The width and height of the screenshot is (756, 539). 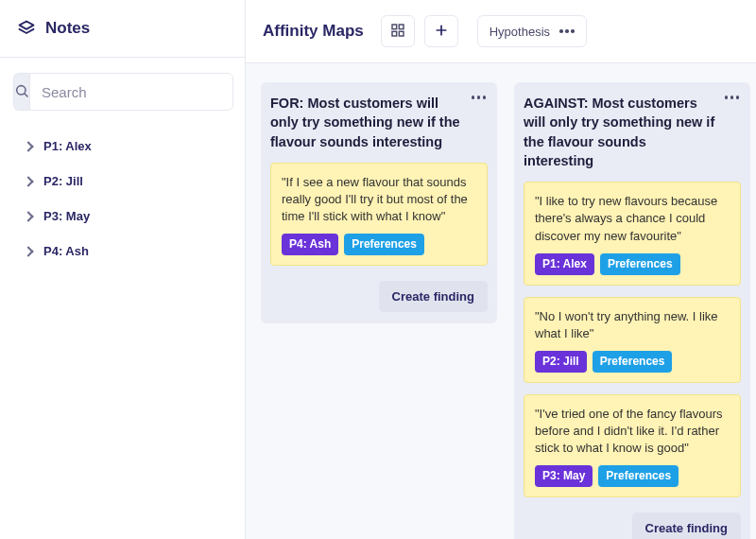 What do you see at coordinates (632, 340) in the screenshot?
I see `note-card: "No I won't try anything new. I like wha…` at bounding box center [632, 340].